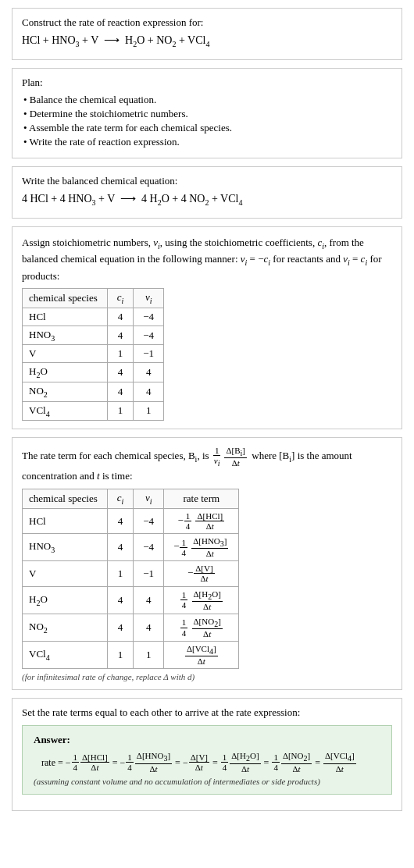 The width and height of the screenshot is (414, 868). What do you see at coordinates (131, 548) in the screenshot?
I see `table-row: HNO3 4 −4 −14 Δ[HNO3]Δt` at bounding box center [131, 548].